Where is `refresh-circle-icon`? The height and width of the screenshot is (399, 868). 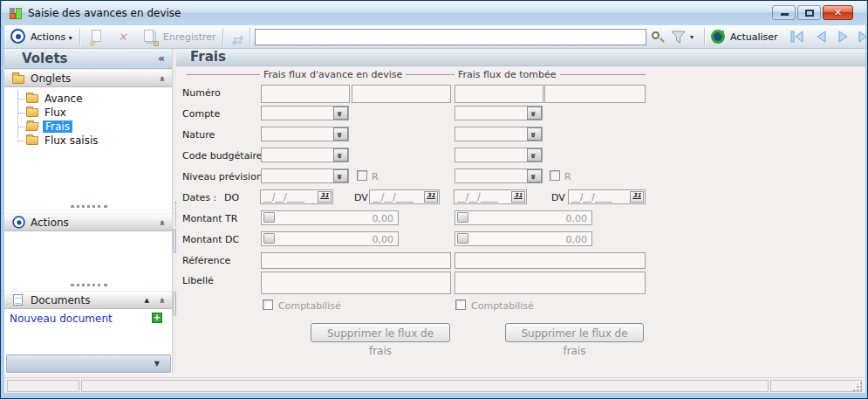
refresh-circle-icon is located at coordinates (718, 37).